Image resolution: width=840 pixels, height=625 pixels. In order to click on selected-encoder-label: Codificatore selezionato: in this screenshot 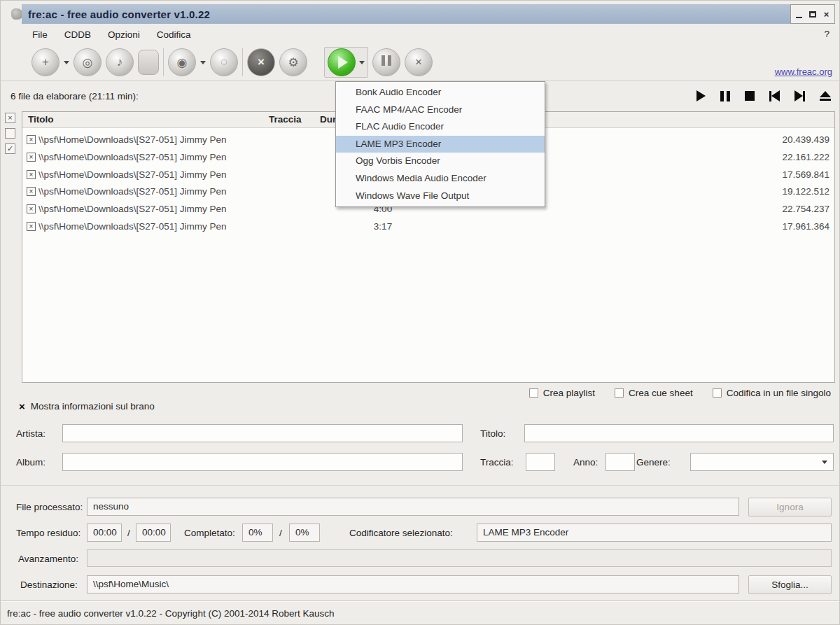, I will do `click(401, 533)`.